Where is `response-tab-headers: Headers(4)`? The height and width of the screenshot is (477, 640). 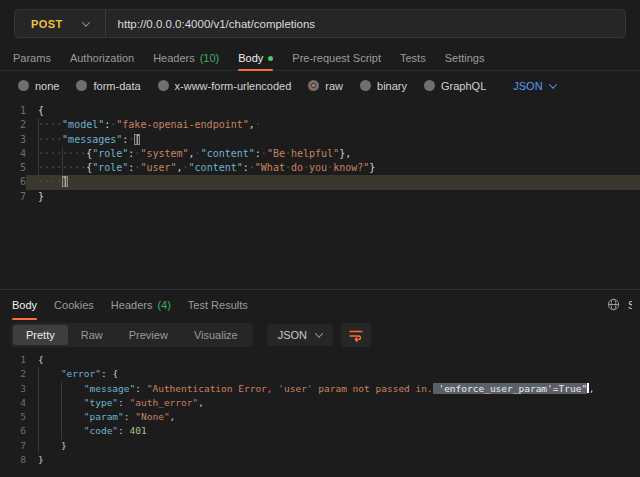 response-tab-headers: Headers(4) is located at coordinates (141, 304).